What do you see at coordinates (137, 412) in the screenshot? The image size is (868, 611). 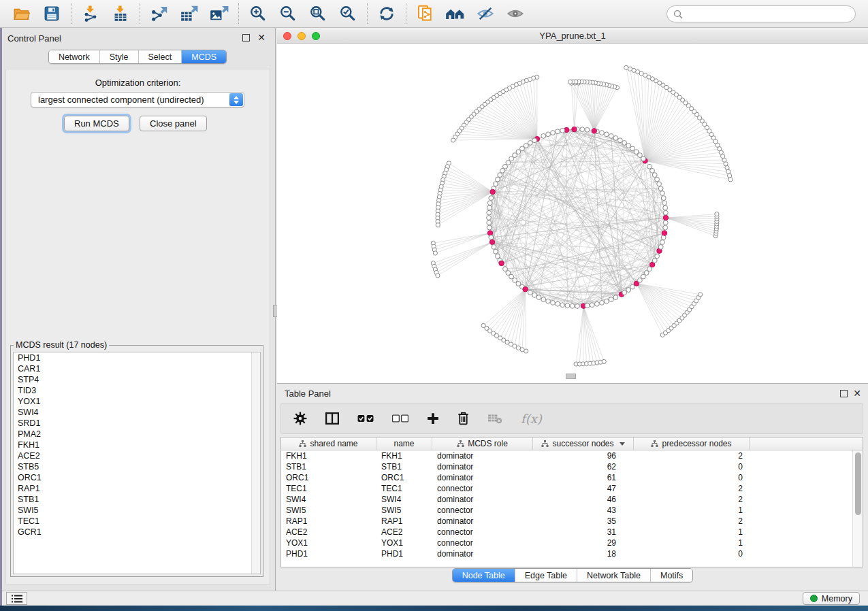 I see `mcds-result-item: SWI4` at bounding box center [137, 412].